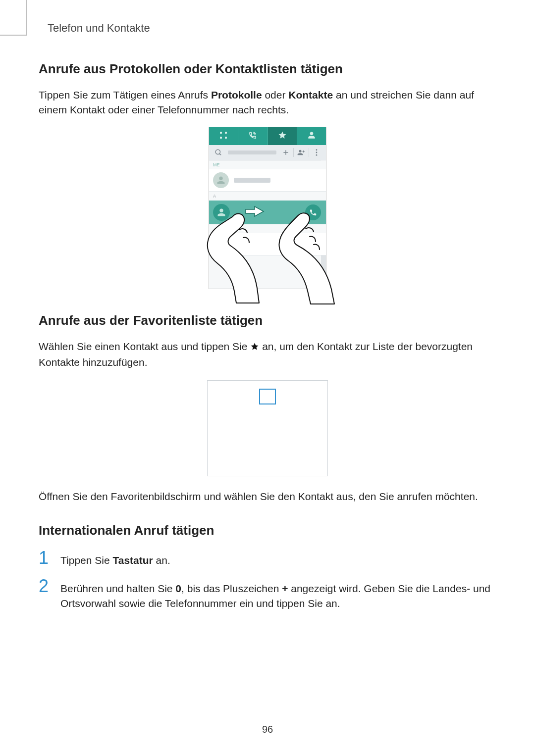  I want to click on group-label-me: ME, so click(268, 165).